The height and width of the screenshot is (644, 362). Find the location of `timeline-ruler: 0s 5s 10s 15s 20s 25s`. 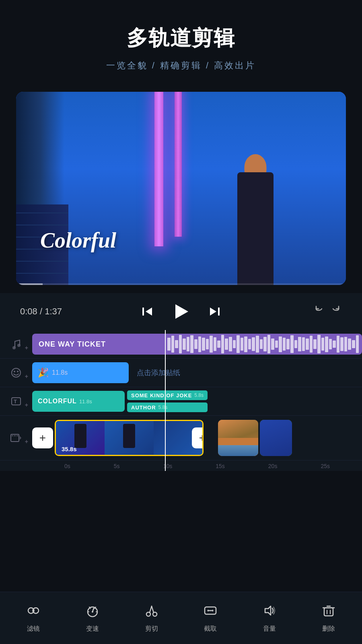

timeline-ruler: 0s 5s 10s 15s 20s 25s is located at coordinates (181, 466).